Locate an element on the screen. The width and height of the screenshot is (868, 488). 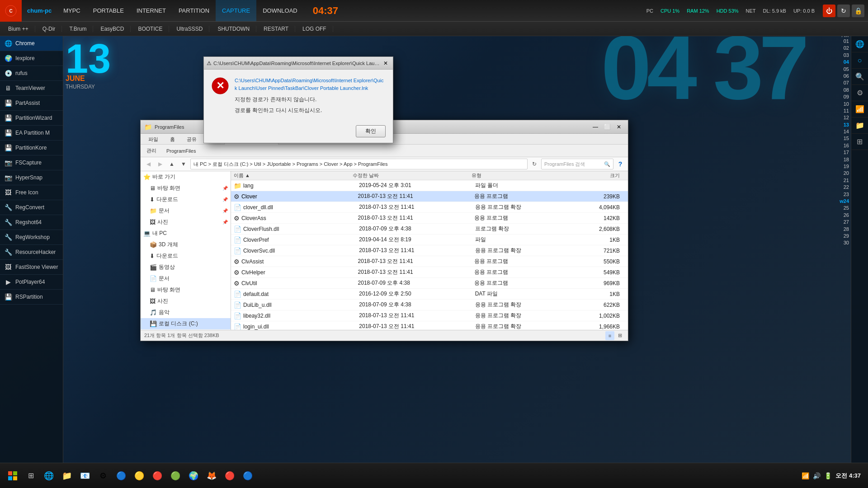
sub-logoff: LOG OFF is located at coordinates (315, 29).